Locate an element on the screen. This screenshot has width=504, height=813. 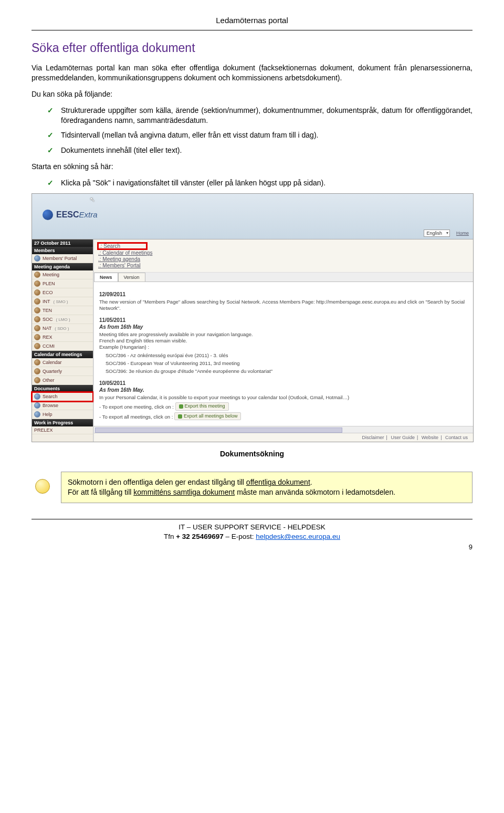
tab-news: News is located at coordinates (106, 277).